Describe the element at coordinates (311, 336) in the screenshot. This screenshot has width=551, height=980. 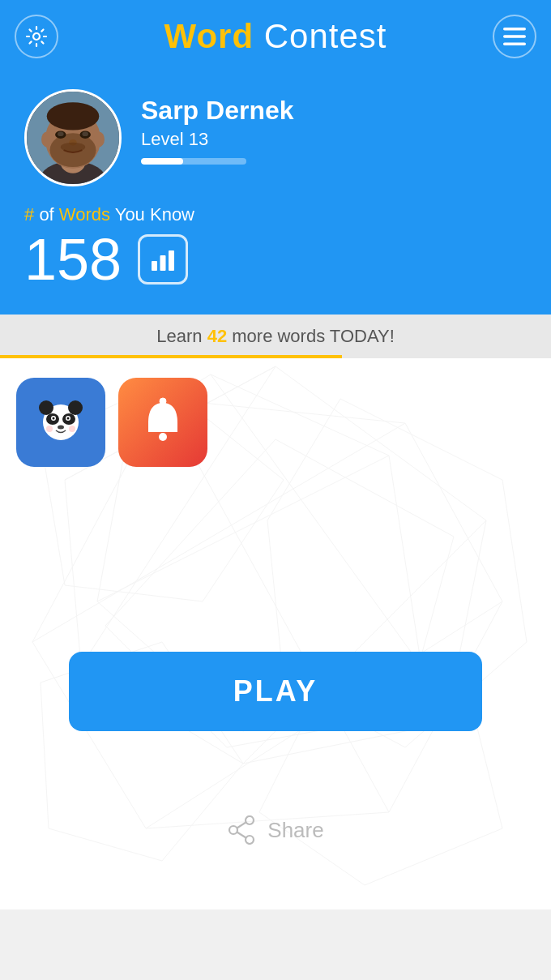
I see `banner-text-suffix: more words TODAY!` at that location.